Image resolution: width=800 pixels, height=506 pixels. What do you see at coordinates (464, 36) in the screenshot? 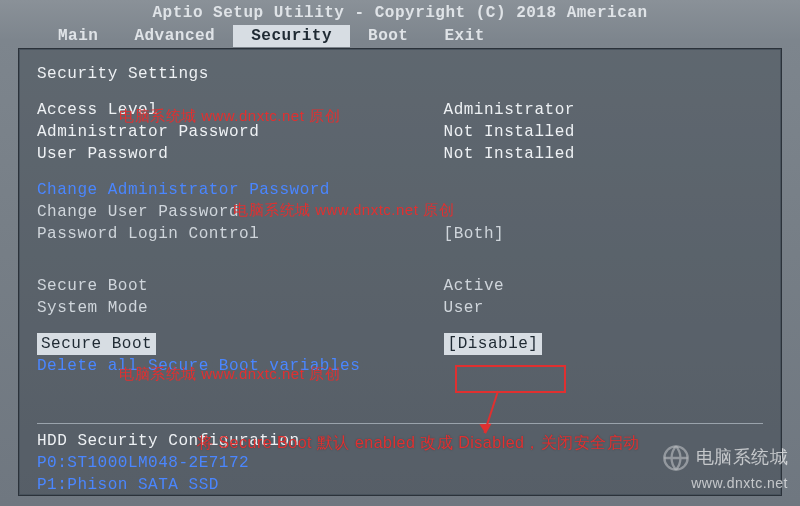
I see `tab-exit: Exit` at bounding box center [464, 36].